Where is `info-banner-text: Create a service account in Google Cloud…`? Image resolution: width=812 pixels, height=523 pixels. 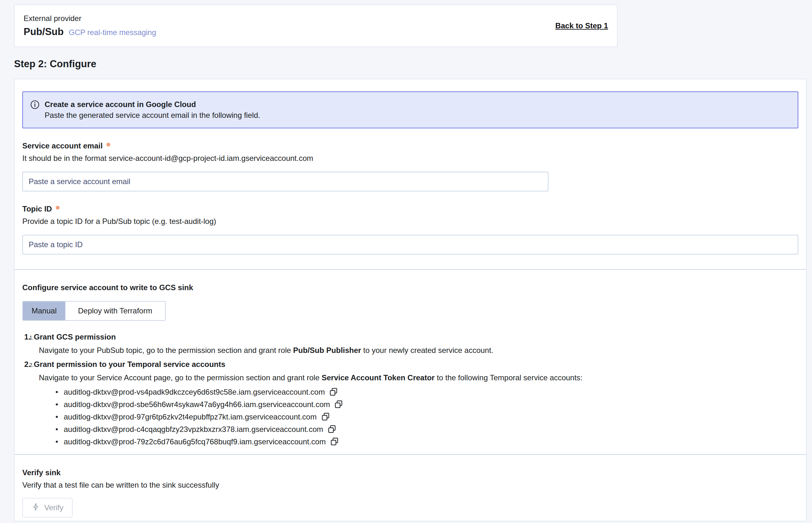 info-banner-text: Create a service account in Google Cloud… is located at coordinates (152, 110).